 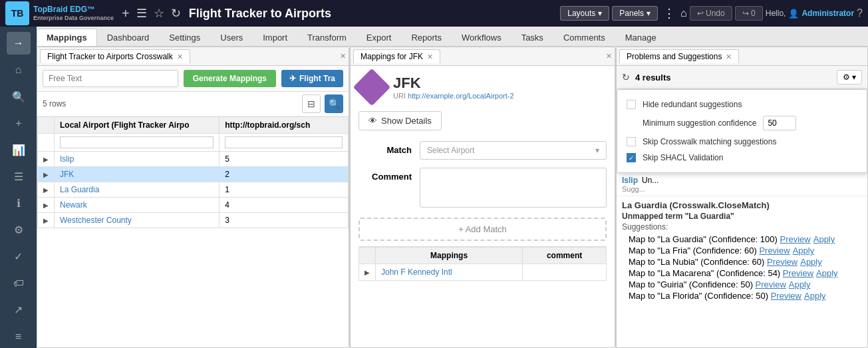 I want to click on mid-panel-minimize-icon: ✕, so click(x=609, y=56).